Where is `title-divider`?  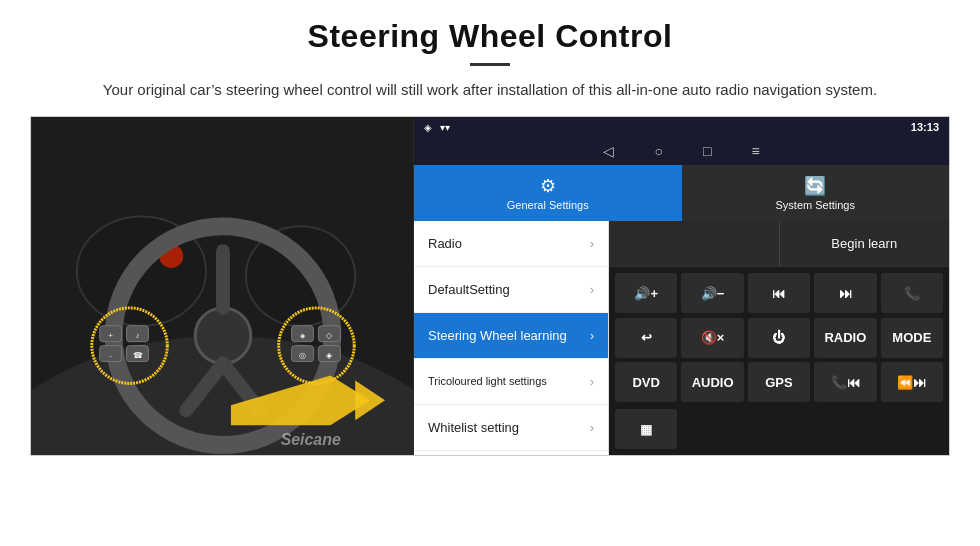
title-divider is located at coordinates (490, 64).